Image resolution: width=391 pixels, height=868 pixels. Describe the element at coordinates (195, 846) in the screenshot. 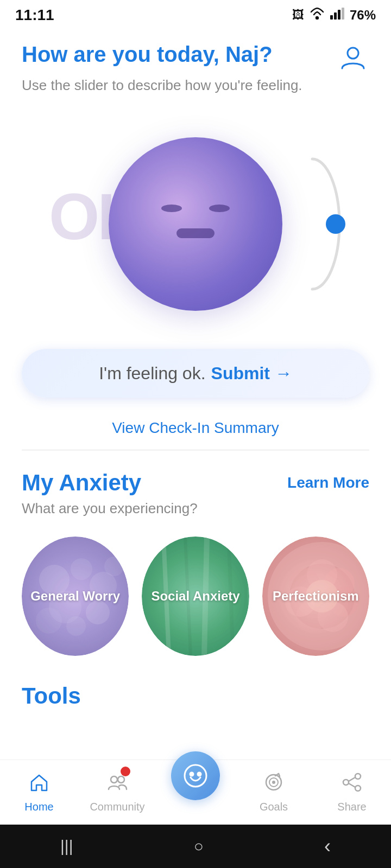

I see `android-nav: ||| ○ ‹` at that location.